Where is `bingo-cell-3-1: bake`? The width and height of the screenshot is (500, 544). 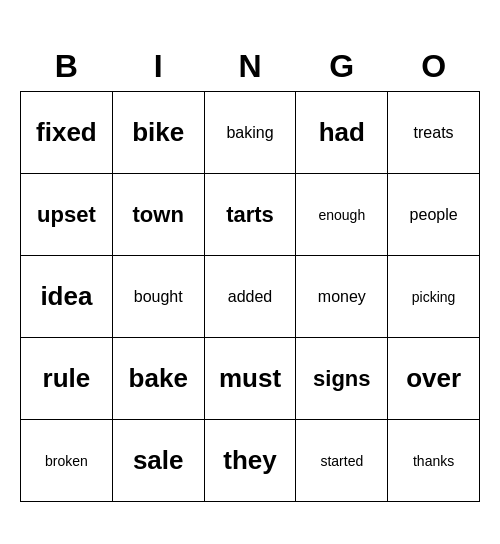 bingo-cell-3-1: bake is located at coordinates (158, 379).